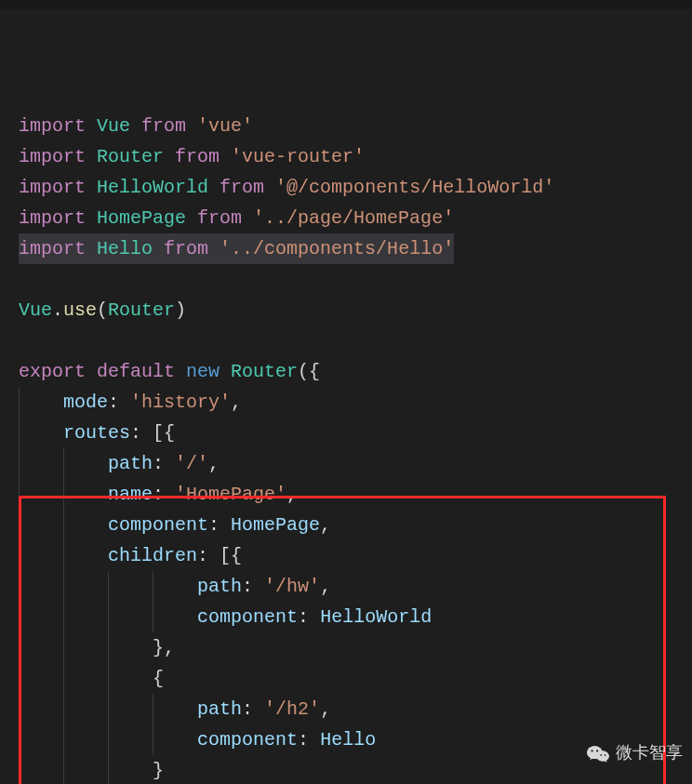 This screenshot has width=692, height=784. I want to click on punct-token: ., so click(58, 311).